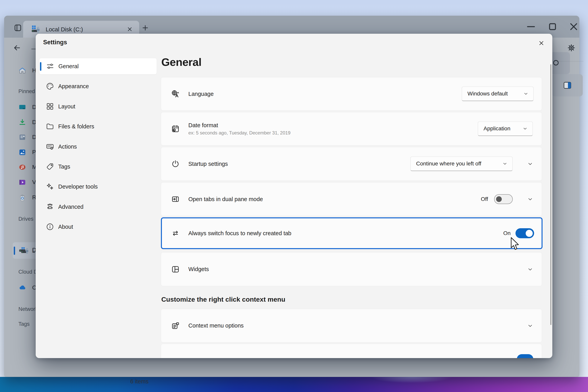  Describe the element at coordinates (574, 26) in the screenshot. I see `close-window-button` at that location.